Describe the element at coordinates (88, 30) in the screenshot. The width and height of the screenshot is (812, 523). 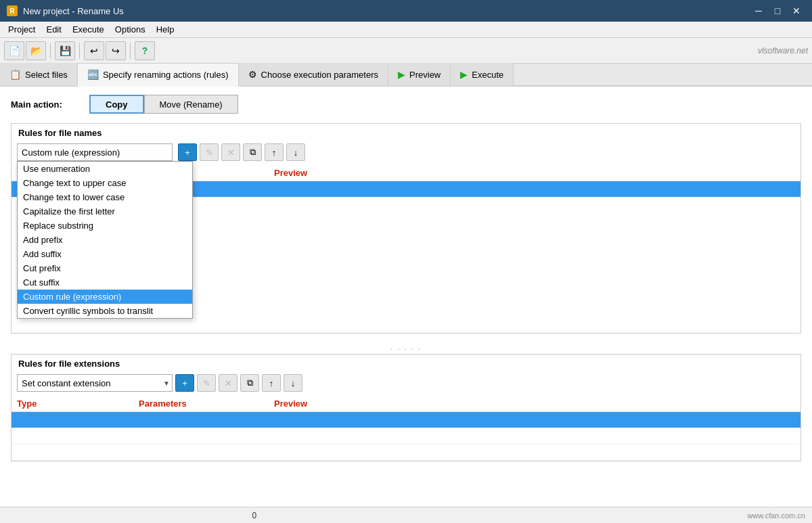
I see `menu-execute: Execute` at that location.